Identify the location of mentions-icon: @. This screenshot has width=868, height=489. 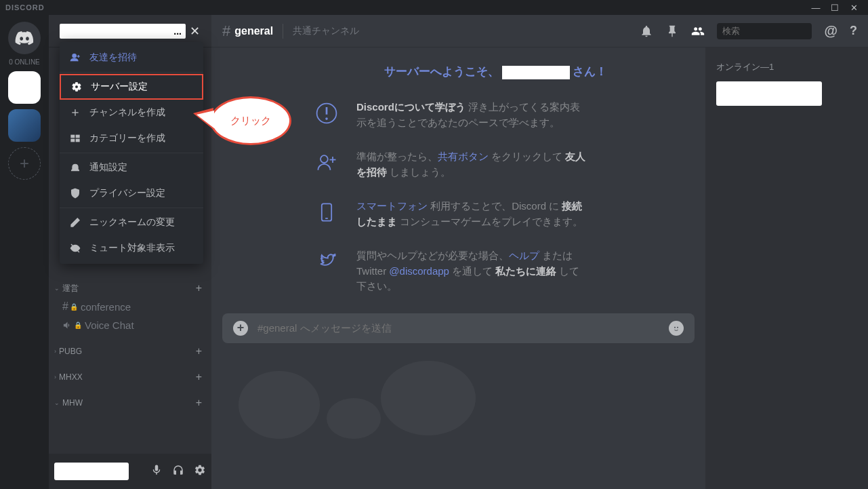
(831, 31).